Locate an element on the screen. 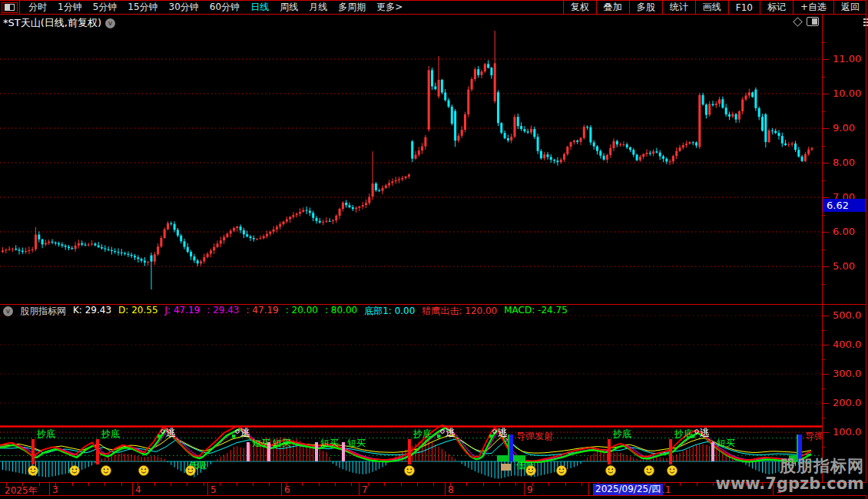 This screenshot has height=499, width=868. timeframe-toolbar: 分时1分钟5分钟15分钟30分钟60分钟日线周线月线多周期更多> is located at coordinates (204, 8).